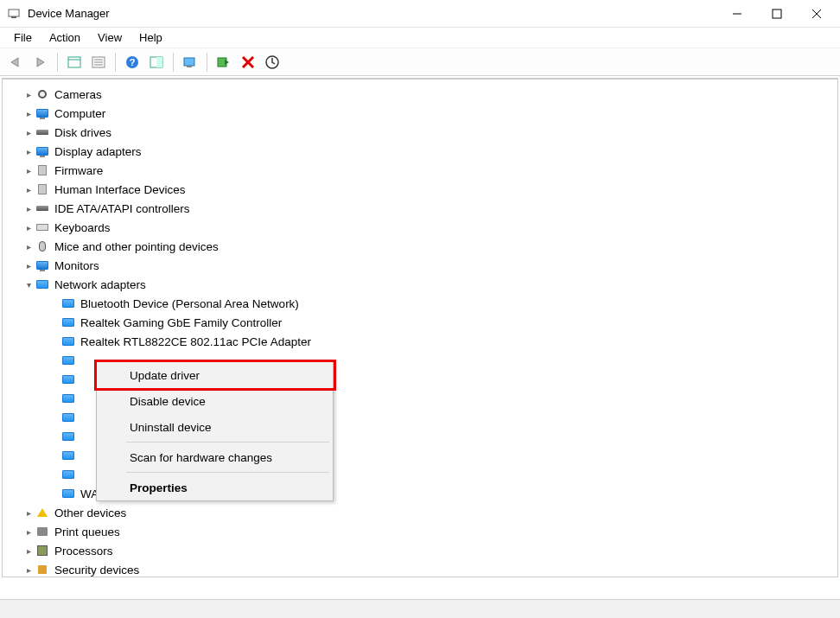 The width and height of the screenshot is (840, 618). I want to click on tree-item-na-2: Realtek RTL8822CE 802.11ac PCIe Adapter, so click(420, 341).